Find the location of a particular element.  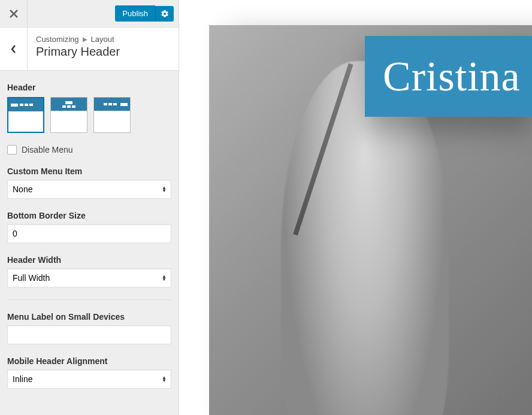

gear-icon is located at coordinates (165, 14).